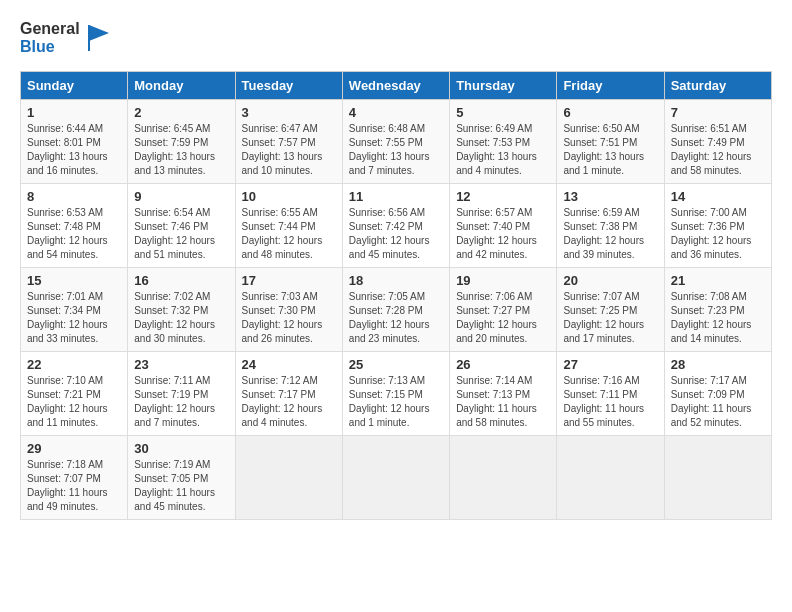  Describe the element at coordinates (718, 142) in the screenshot. I see `calendar-cell: 7Sunrise: 6:51 AMSunset: 7:49 PMDaylight…` at that location.